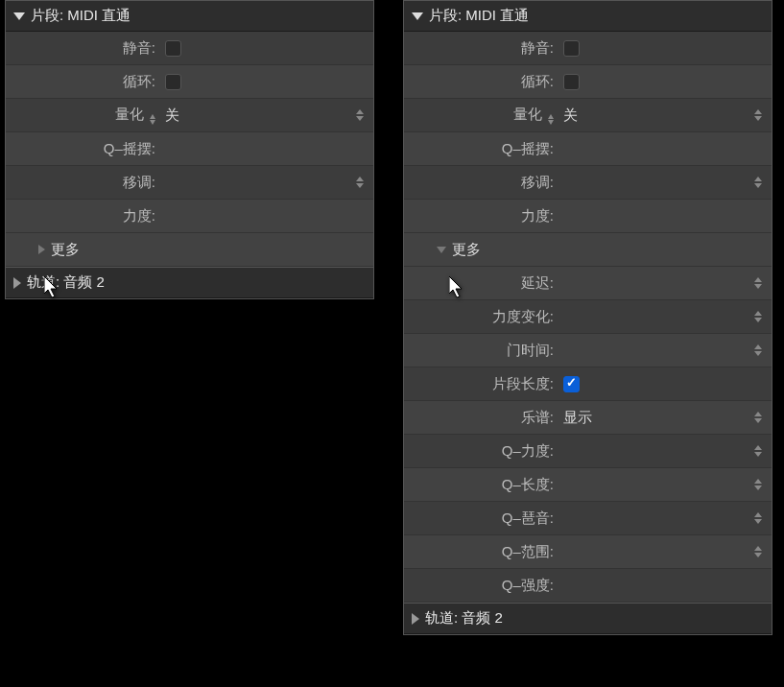  What do you see at coordinates (481, 585) in the screenshot?
I see `qstrength-label: Q–强度:` at bounding box center [481, 585].